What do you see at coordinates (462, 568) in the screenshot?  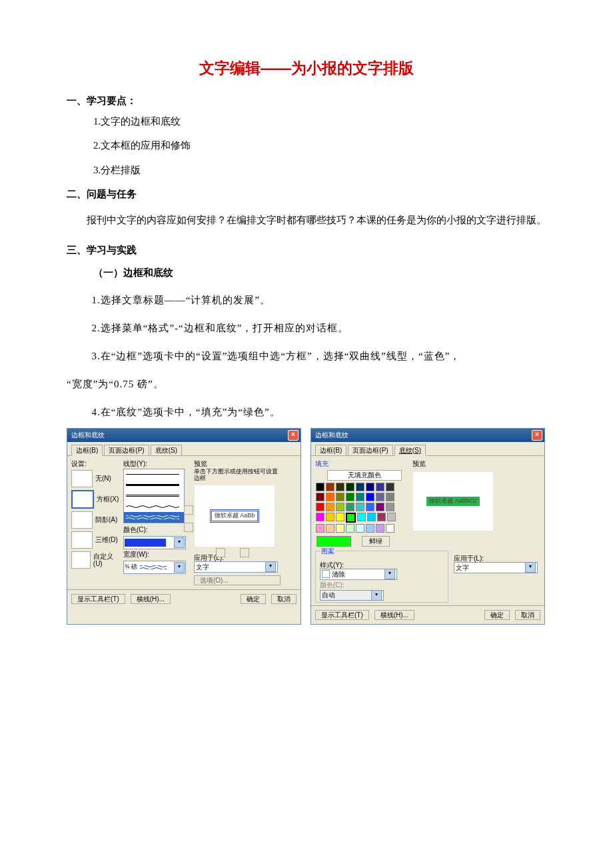 I see `apply-value-s: 文字` at bounding box center [462, 568].